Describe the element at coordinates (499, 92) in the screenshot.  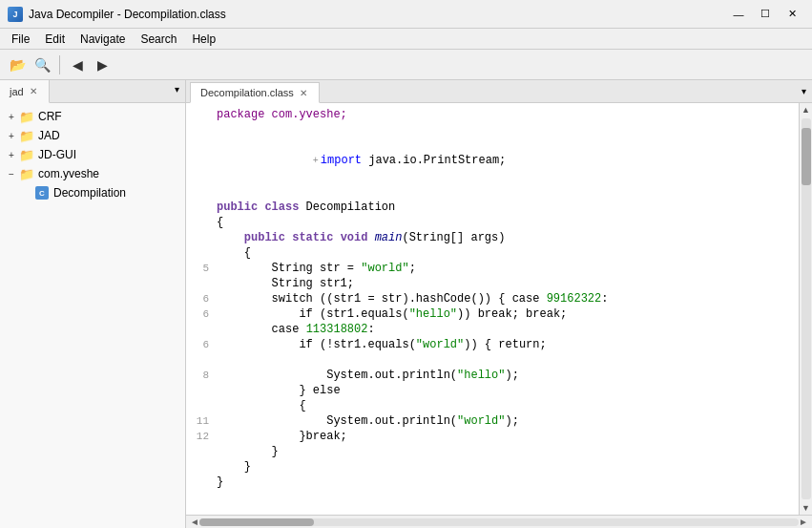
I see `editor-tab-strip: Decompilation.class ✕ ▾` at that location.